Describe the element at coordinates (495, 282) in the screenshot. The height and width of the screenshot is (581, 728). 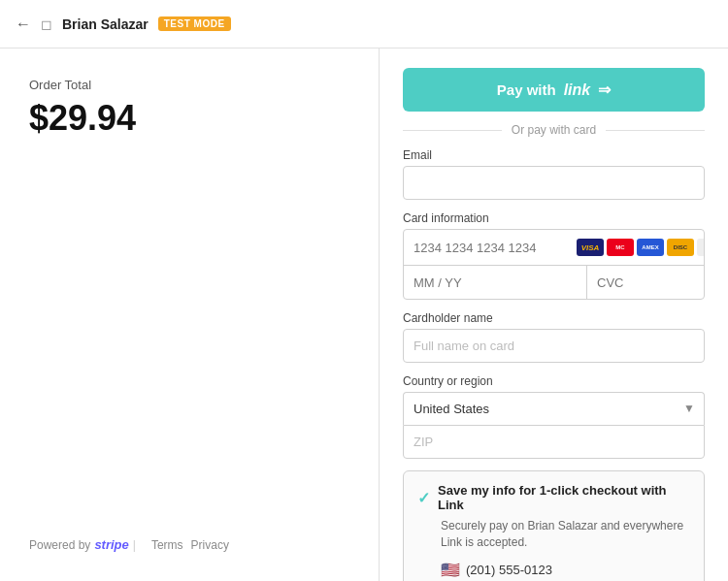
I see `expiry-input` at that location.